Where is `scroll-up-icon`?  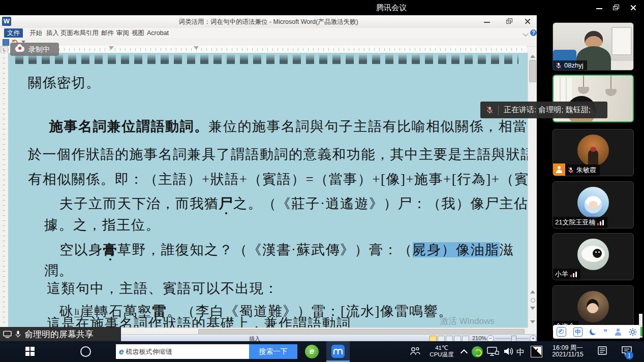 scroll-up-icon is located at coordinates (533, 56).